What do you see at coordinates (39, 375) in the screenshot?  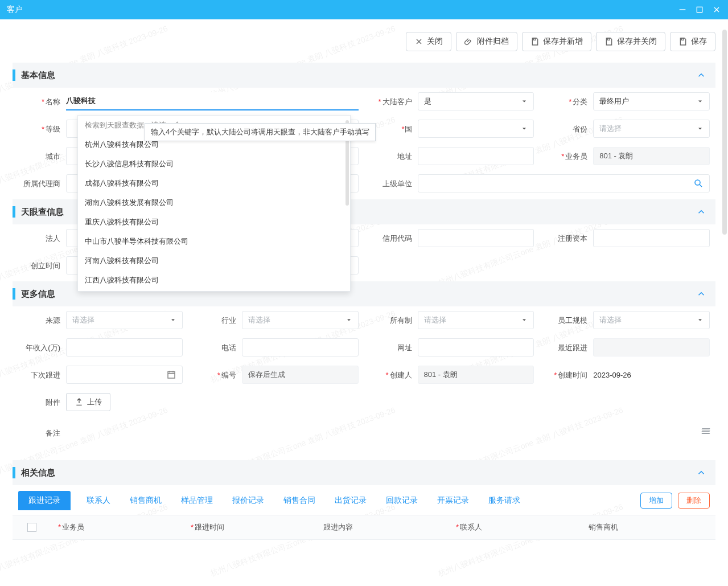 I see `label-nextfollow: 下次跟进` at bounding box center [39, 375].